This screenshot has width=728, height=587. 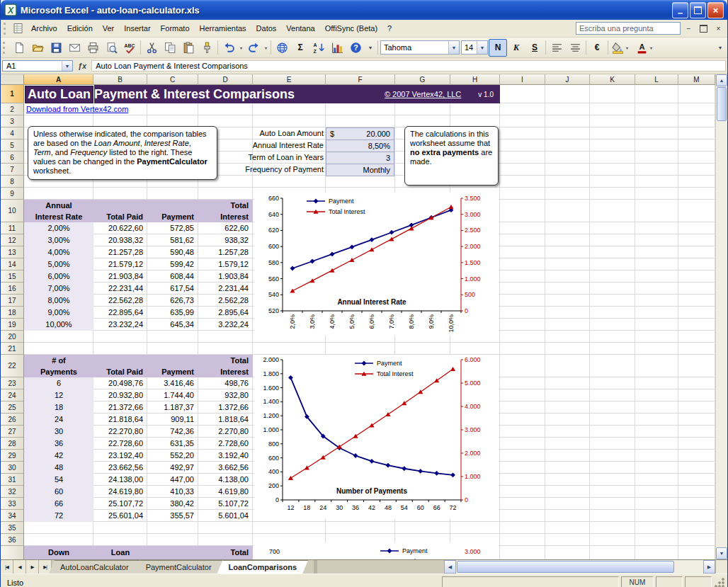 What do you see at coordinates (450, 566) in the screenshot?
I see `scroll-left-button: ◀` at bounding box center [450, 566].